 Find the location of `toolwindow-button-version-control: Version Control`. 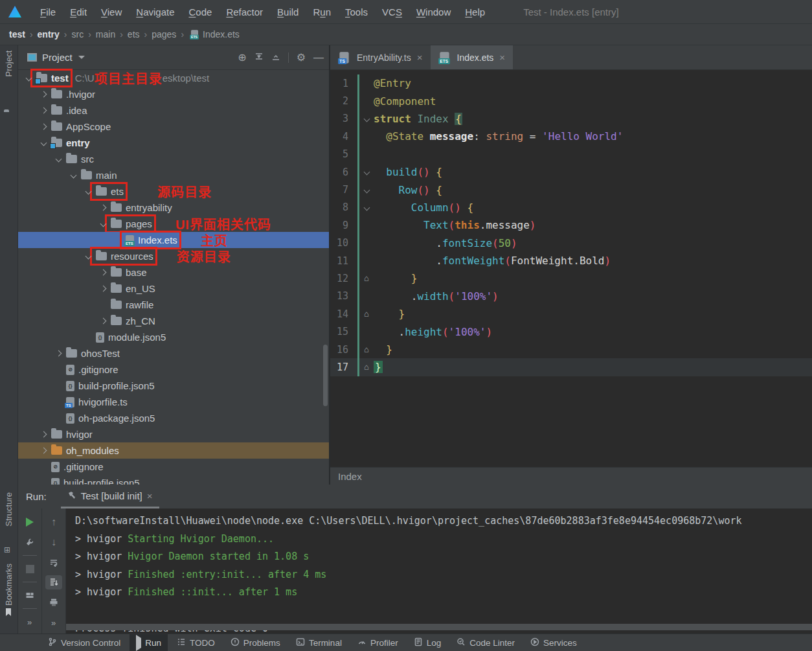

toolwindow-button-version-control: Version Control is located at coordinates (84, 643).